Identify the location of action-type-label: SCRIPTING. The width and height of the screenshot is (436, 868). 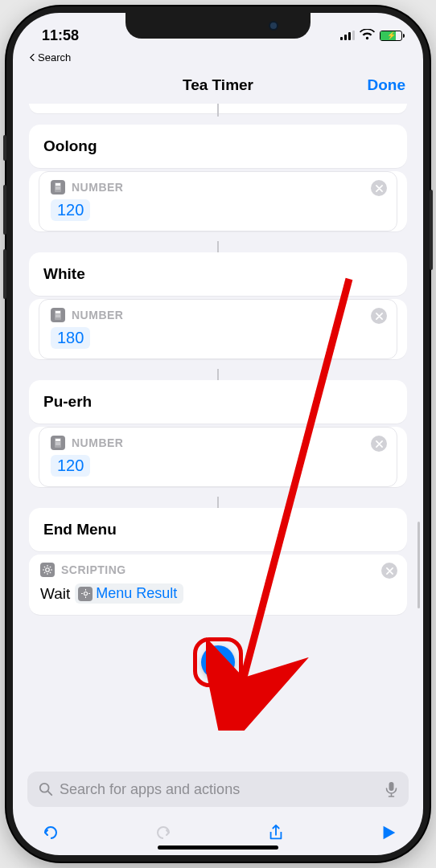
(93, 570).